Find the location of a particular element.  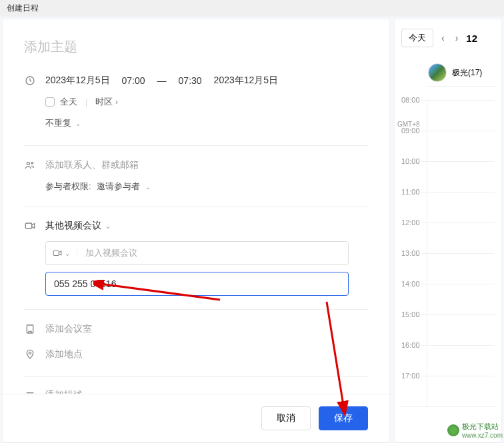

meeting-code-value: 055 255 05516 is located at coordinates (85, 284).